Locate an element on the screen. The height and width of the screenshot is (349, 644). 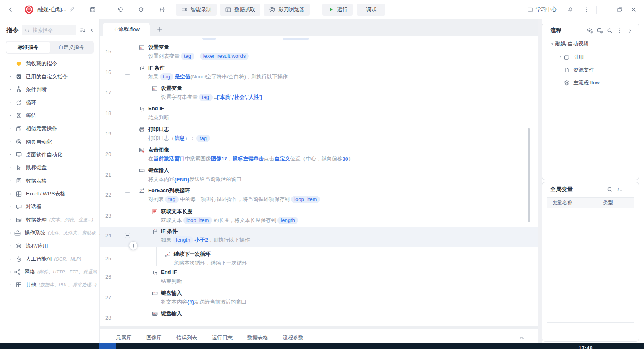
flow-step-22: 22ForEach列表循环对列表 tag 中的每一项进行循环操作，将当前循环项保… is located at coordinates (319, 196).